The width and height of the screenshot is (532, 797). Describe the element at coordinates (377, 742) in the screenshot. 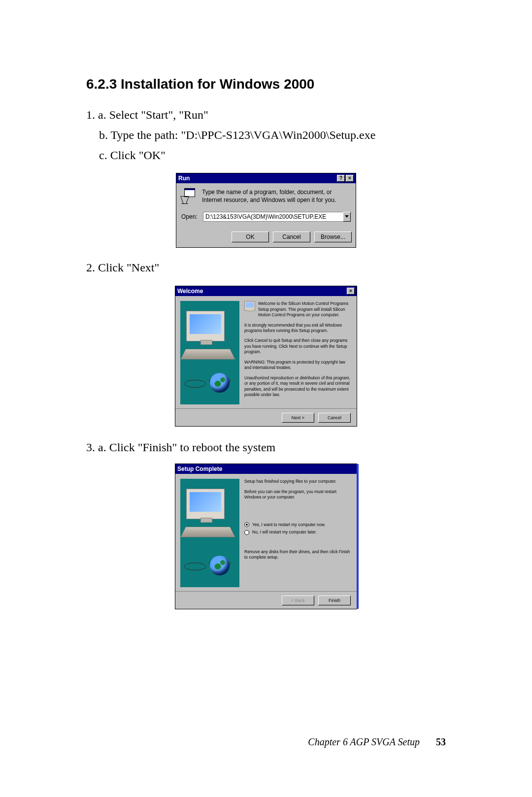

I see `page-footer: Chapter 6 AGP SVGA Setup 53` at that location.